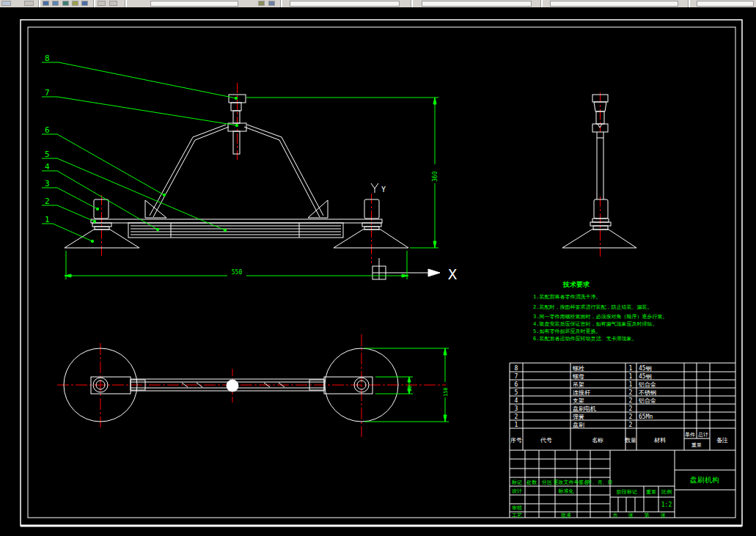 The image size is (756, 536). Describe the element at coordinates (660, 440) in the screenshot. I see `bom-header-material: 材料` at that location.